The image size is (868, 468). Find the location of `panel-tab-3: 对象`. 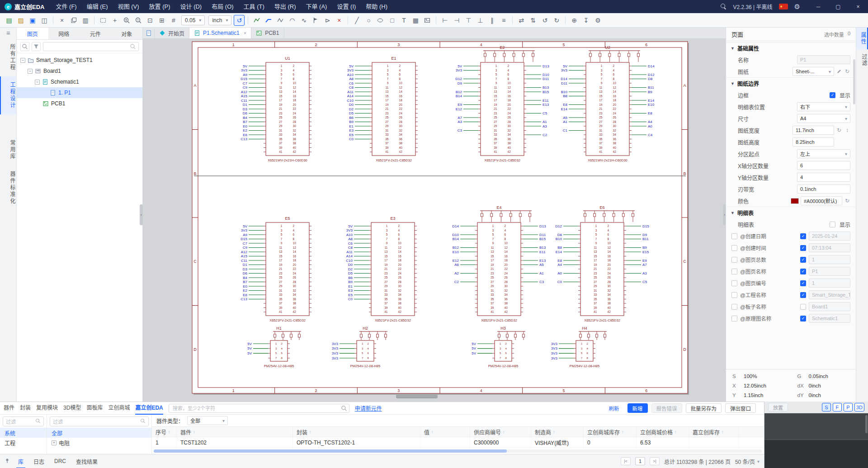

panel-tab-3: 对象 is located at coordinates (127, 33).